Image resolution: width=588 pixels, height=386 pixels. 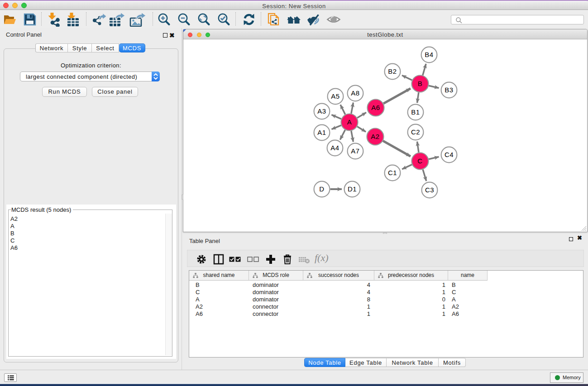 What do you see at coordinates (349, 122) in the screenshot?
I see `svg-text: A` at bounding box center [349, 122].